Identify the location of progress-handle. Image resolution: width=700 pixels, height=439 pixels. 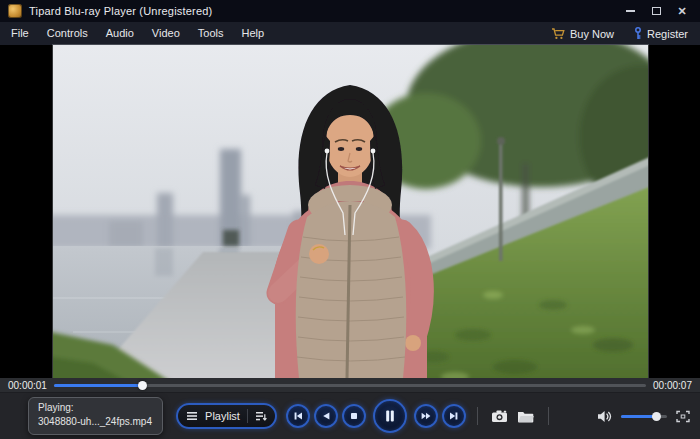
(142, 386).